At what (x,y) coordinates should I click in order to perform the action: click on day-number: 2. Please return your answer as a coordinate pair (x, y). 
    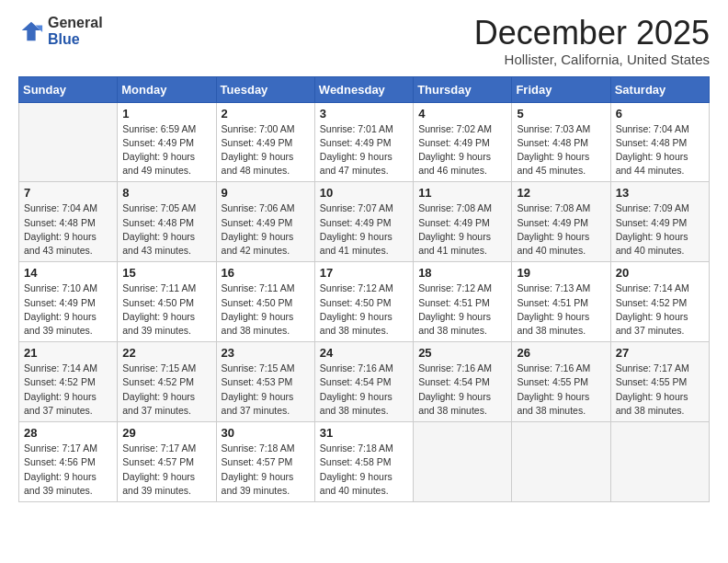
    Looking at the image, I should click on (266, 114).